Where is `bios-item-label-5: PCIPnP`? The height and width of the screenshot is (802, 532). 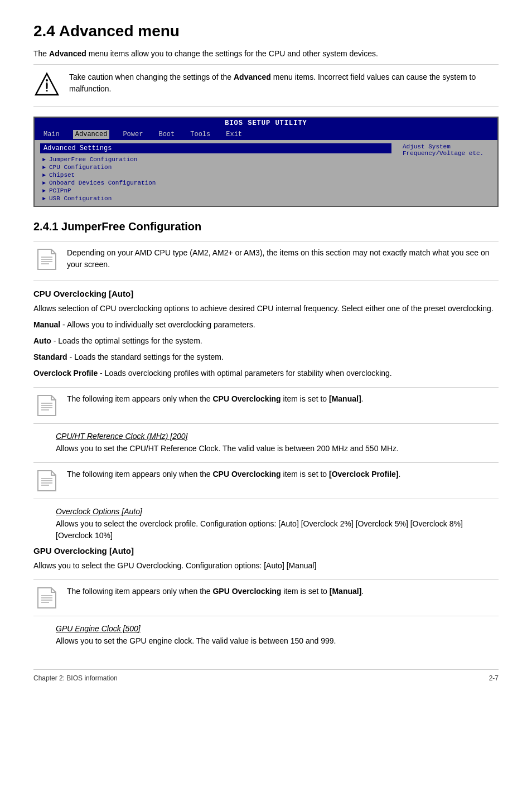 bios-item-label-5: PCIPnP is located at coordinates (60, 191).